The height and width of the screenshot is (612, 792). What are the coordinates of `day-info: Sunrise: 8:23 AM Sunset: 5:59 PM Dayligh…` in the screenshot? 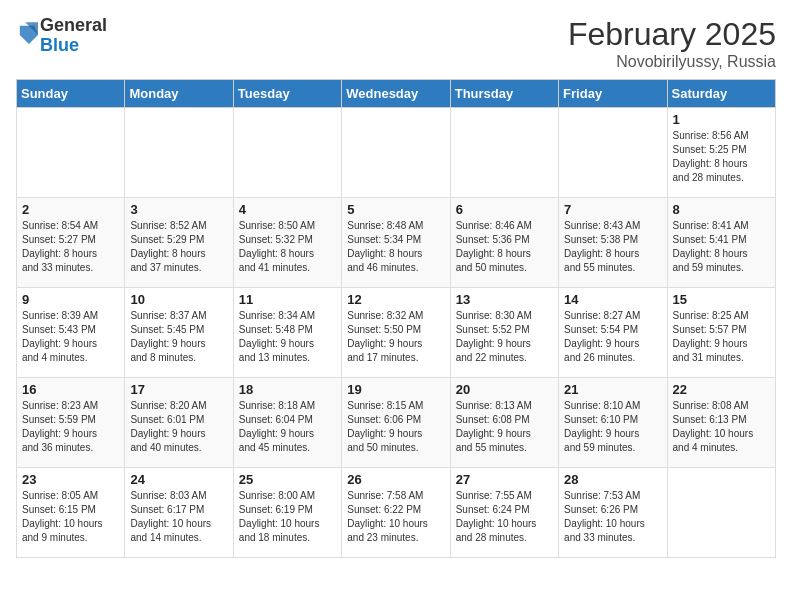 It's located at (70, 427).